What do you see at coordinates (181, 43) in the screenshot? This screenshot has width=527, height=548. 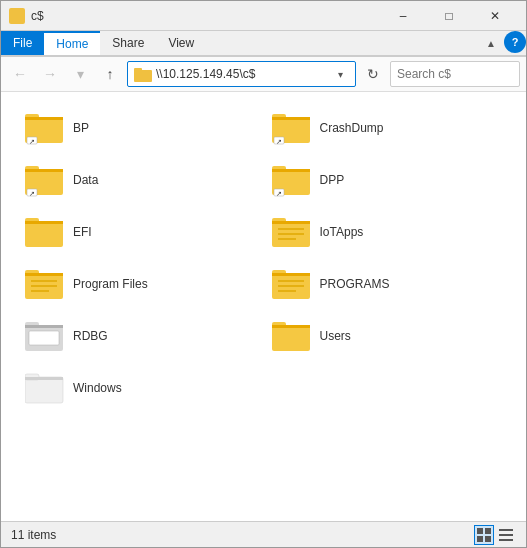 I see `tab-view: View` at bounding box center [181, 43].